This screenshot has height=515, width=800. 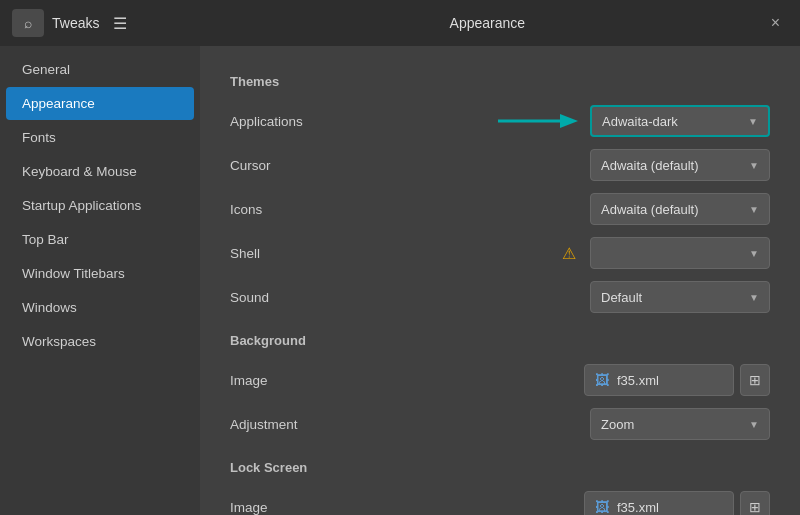 What do you see at coordinates (754, 254) in the screenshot?
I see `shell-dropdown-arrow: ▼` at bounding box center [754, 254].